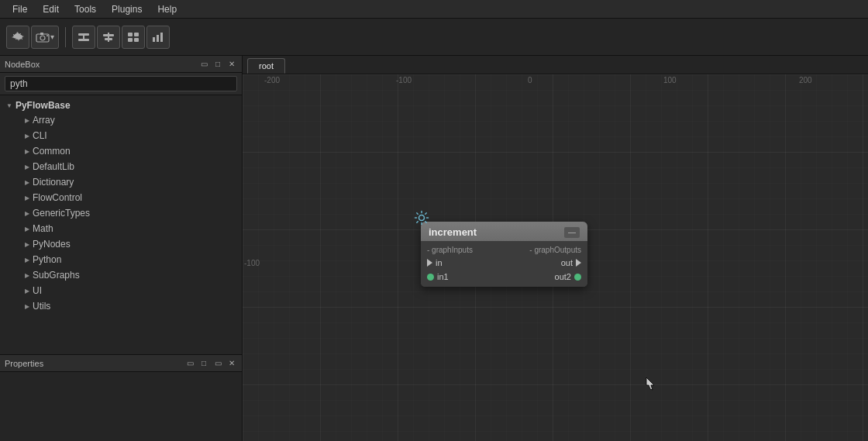  I want to click on tree-item-ui: ▶ UI, so click(126, 291).